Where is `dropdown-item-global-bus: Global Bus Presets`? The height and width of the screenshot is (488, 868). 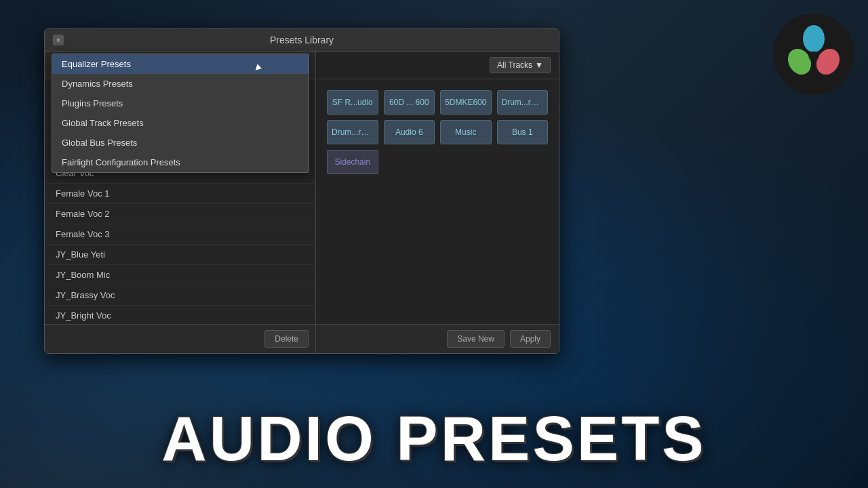 dropdown-item-global-bus: Global Bus Presets is located at coordinates (180, 142).